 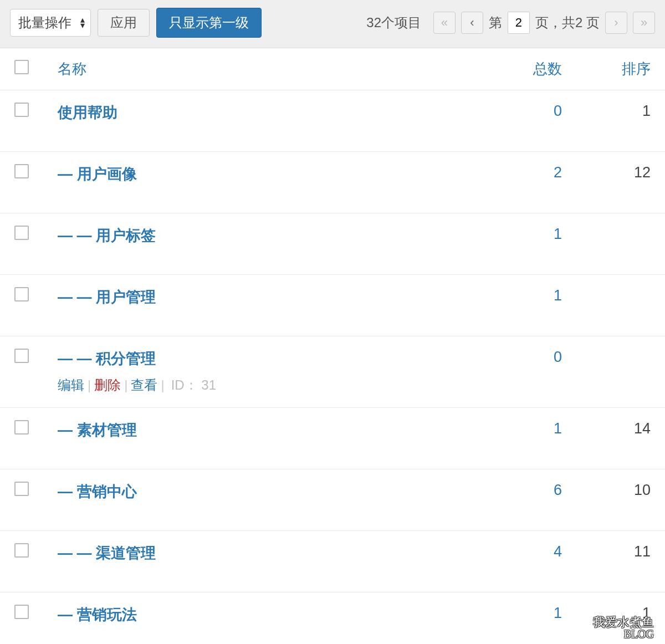 What do you see at coordinates (124, 23) in the screenshot?
I see `apply-button: 应用` at bounding box center [124, 23].